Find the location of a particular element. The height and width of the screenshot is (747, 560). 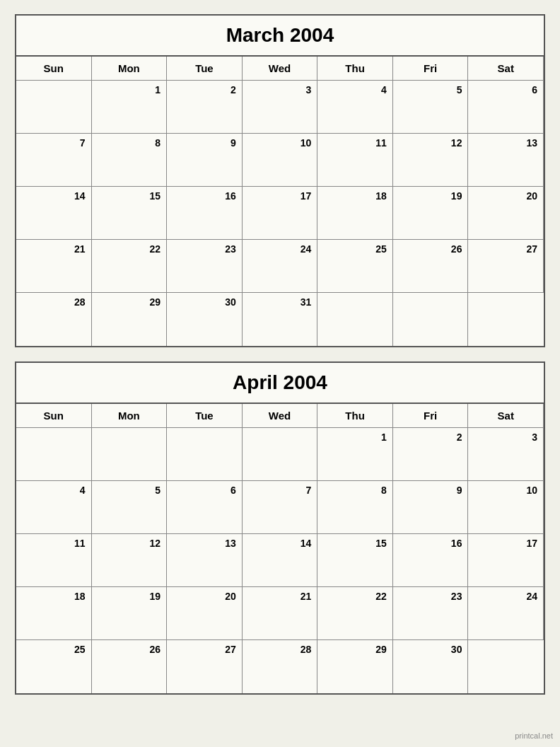

april-header-sat: Sat is located at coordinates (506, 416).